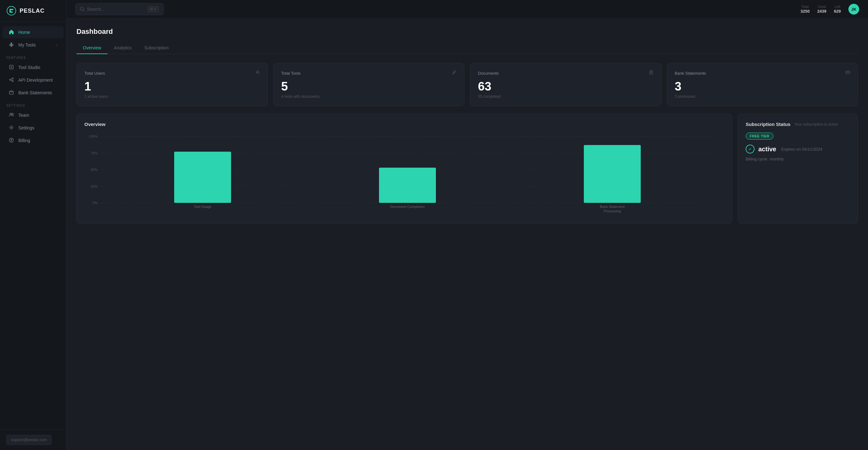 The image size is (868, 450). What do you see at coordinates (369, 96) in the screenshot?
I see `stat-card-sub: 4 tools with documents` at bounding box center [369, 96].